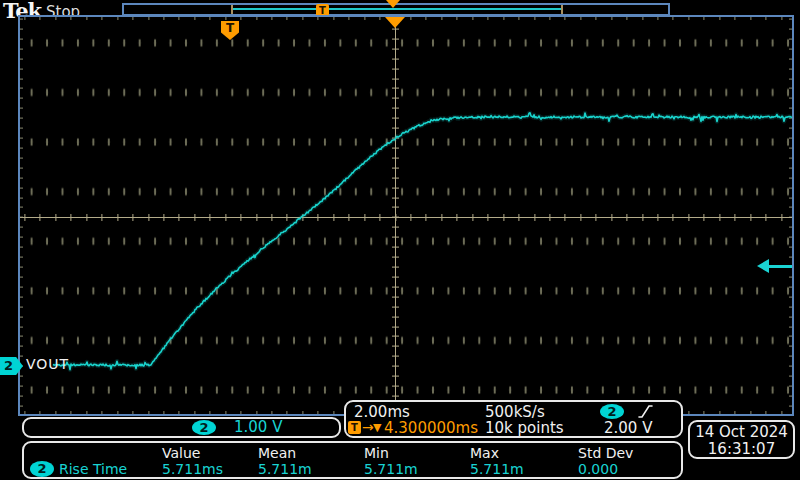 The width and height of the screenshot is (800, 480). What do you see at coordinates (562, 10) in the screenshot?
I see `record-window-bracket-right` at bounding box center [562, 10].